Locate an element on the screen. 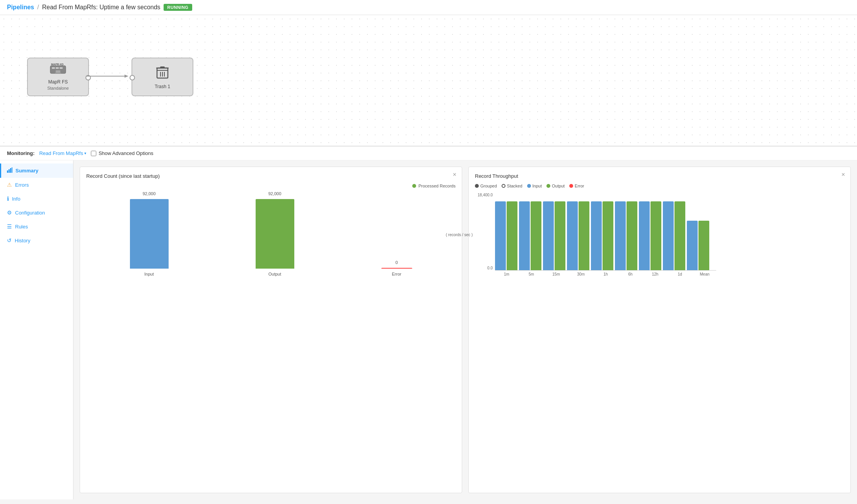 The image size is (857, 504). mapr-icon: MAPR·XD is located at coordinates (58, 70).